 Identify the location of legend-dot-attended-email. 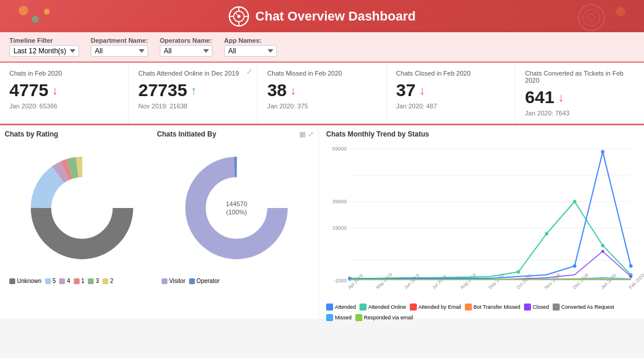
(413, 307).